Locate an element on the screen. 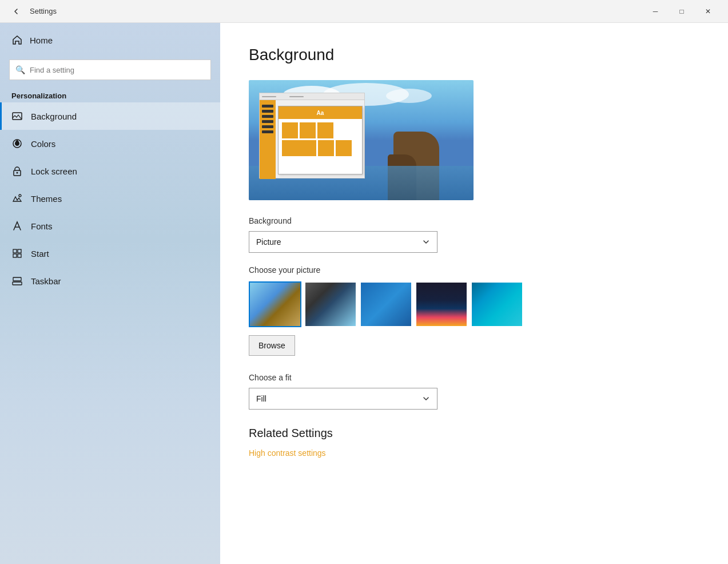  background-preview: Aa is located at coordinates (361, 140).